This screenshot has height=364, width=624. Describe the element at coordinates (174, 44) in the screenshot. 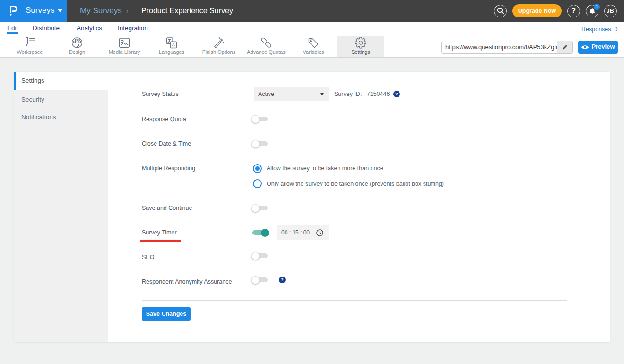

I see `svg-text: A` at that location.